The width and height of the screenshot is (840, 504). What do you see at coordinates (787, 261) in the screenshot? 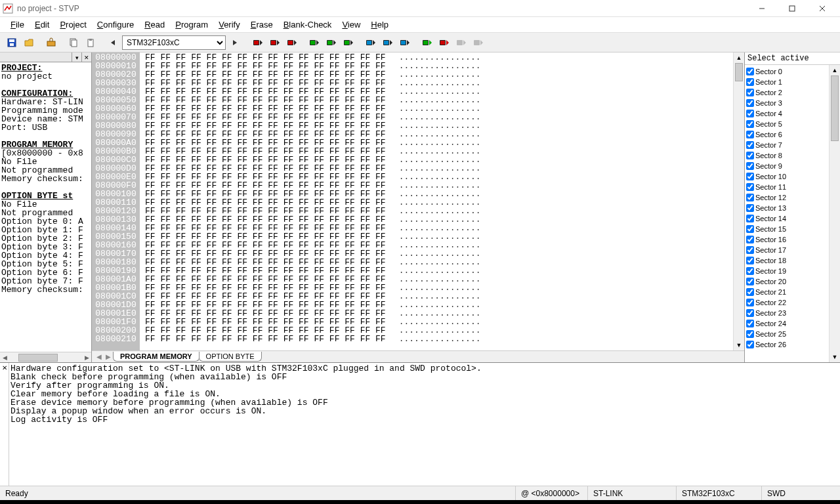
I see `sector-item: Sector 18` at bounding box center [787, 261].